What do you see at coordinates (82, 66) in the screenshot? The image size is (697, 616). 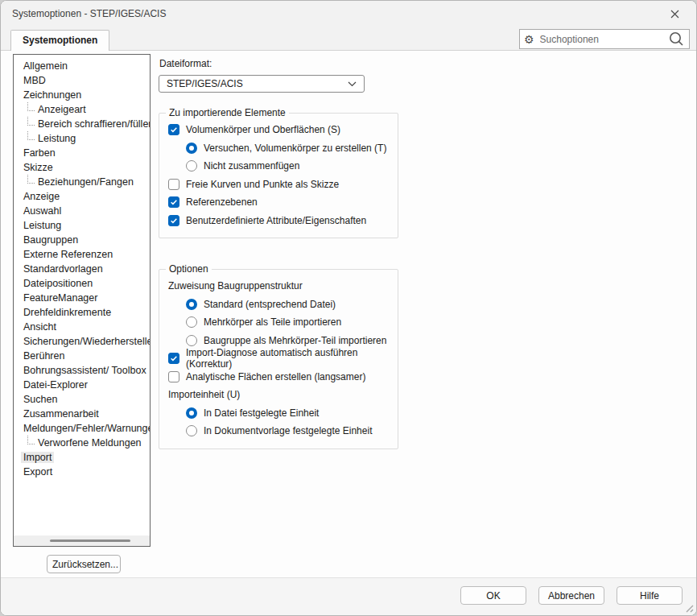 I see `sidebar-item-allgemein: Allgemein` at bounding box center [82, 66].